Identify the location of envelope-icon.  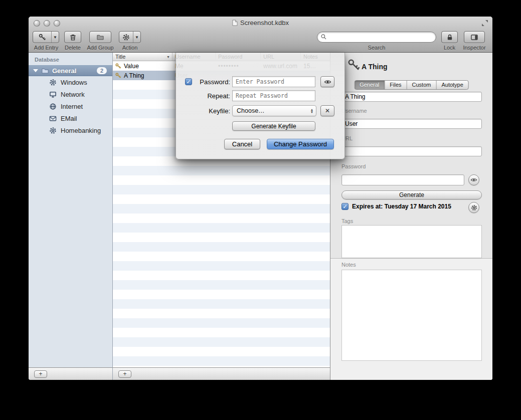
(53, 118).